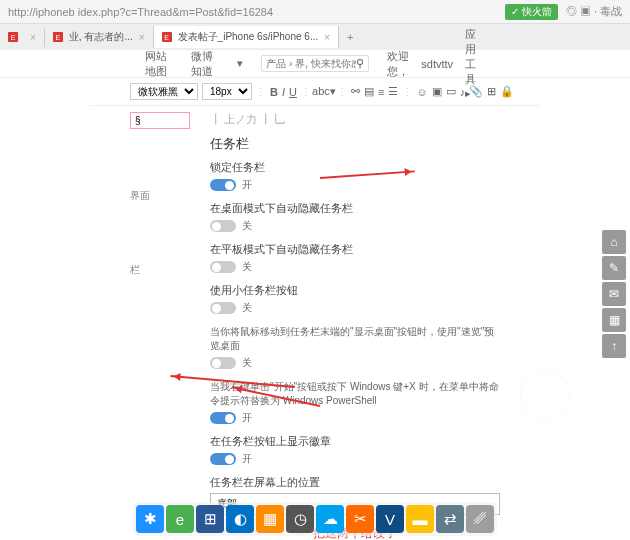 The image size is (630, 540). Describe the element at coordinates (355, 291) in the screenshot. I see `setting-small-buttons-label: 使用小任务栏按钮` at that location.